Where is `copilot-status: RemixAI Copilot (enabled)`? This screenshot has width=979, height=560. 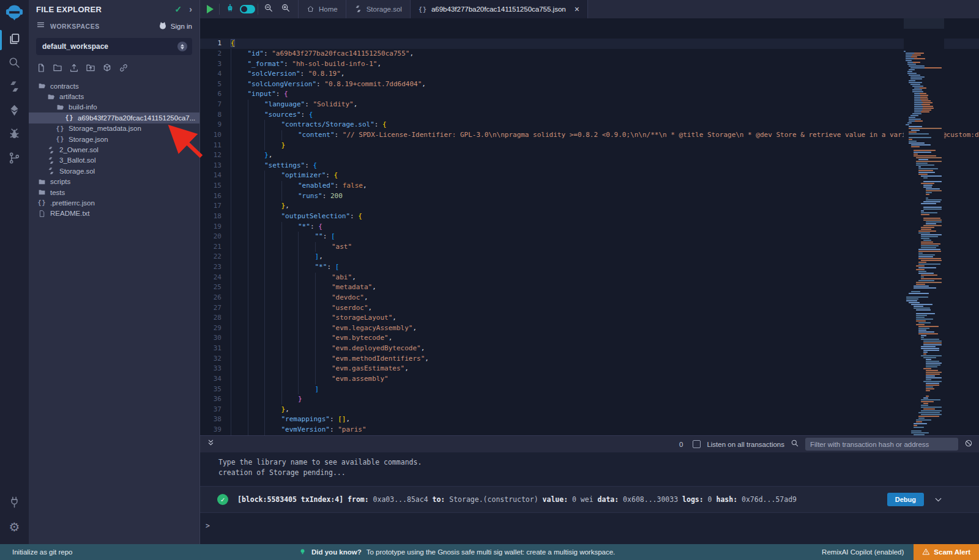
copilot-status: RemixAI Copilot (enabled) is located at coordinates (863, 552).